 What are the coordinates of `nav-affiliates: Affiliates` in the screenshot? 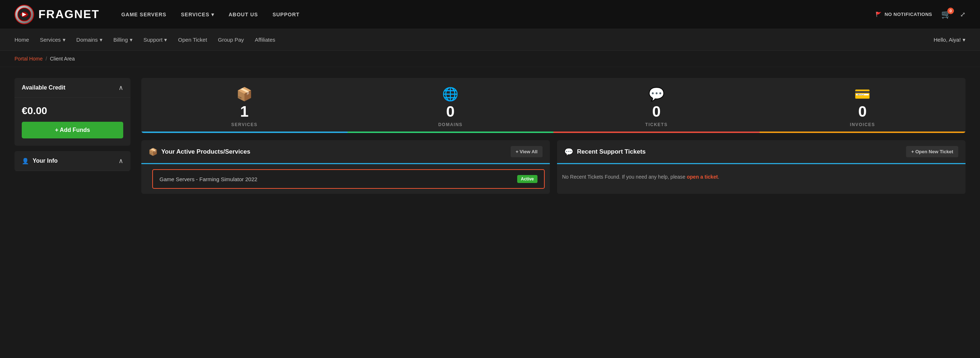 It's located at (265, 40).